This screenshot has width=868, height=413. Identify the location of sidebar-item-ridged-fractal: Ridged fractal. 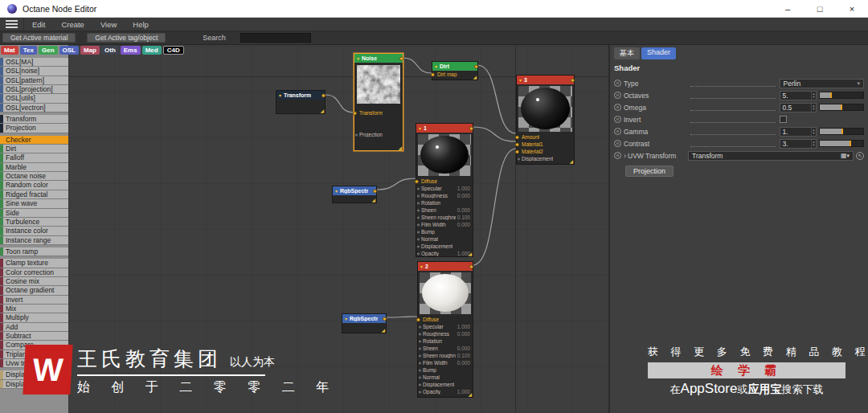
(34, 194).